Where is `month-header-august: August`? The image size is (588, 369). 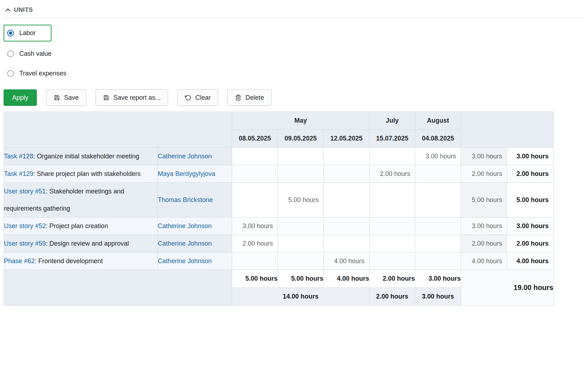
month-header-august: August is located at coordinates (438, 121).